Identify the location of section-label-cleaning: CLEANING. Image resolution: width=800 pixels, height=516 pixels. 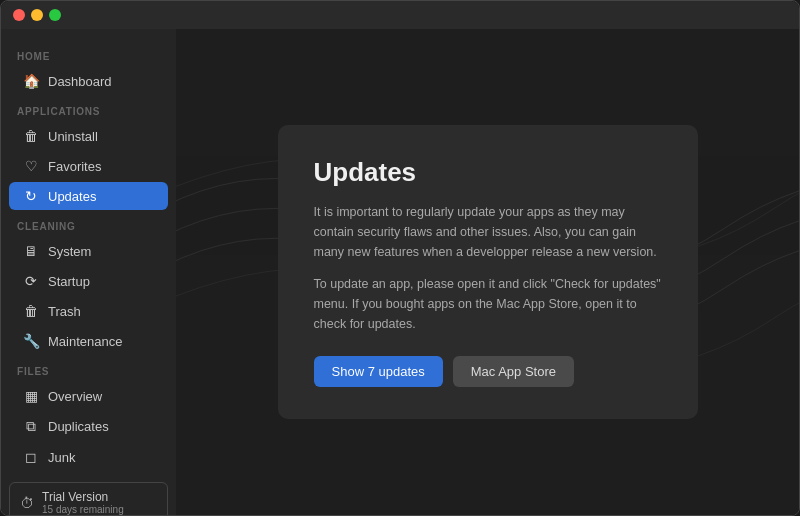
(88, 224).